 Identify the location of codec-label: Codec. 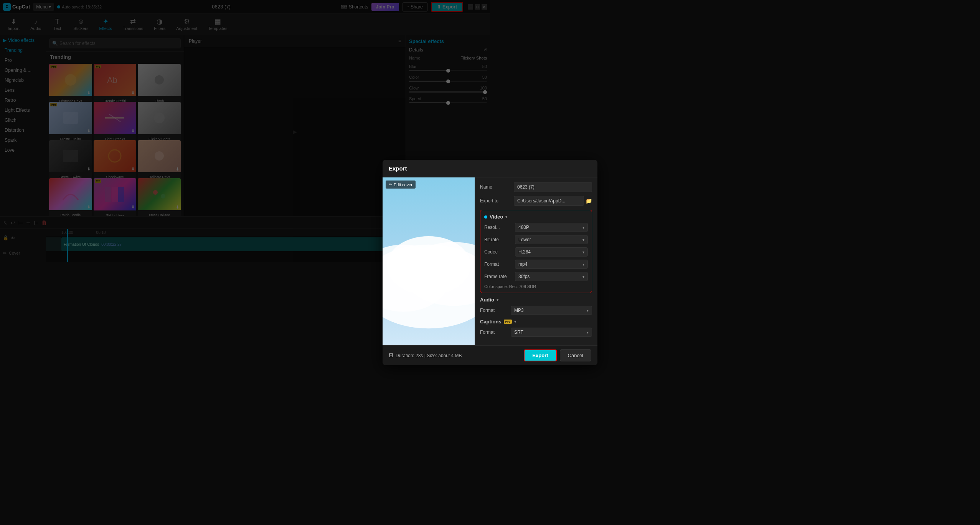
(487, 252).